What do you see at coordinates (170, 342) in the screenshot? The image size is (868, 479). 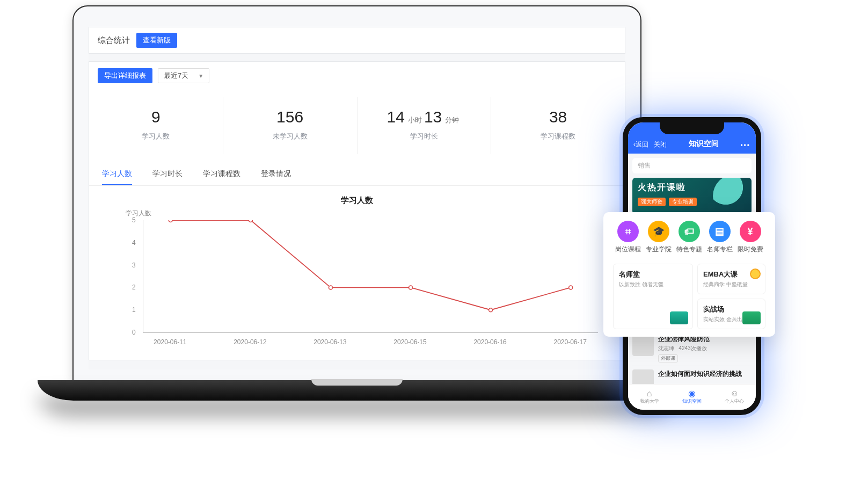 I see `x-tick-label: 2020-06-11` at bounding box center [170, 342].